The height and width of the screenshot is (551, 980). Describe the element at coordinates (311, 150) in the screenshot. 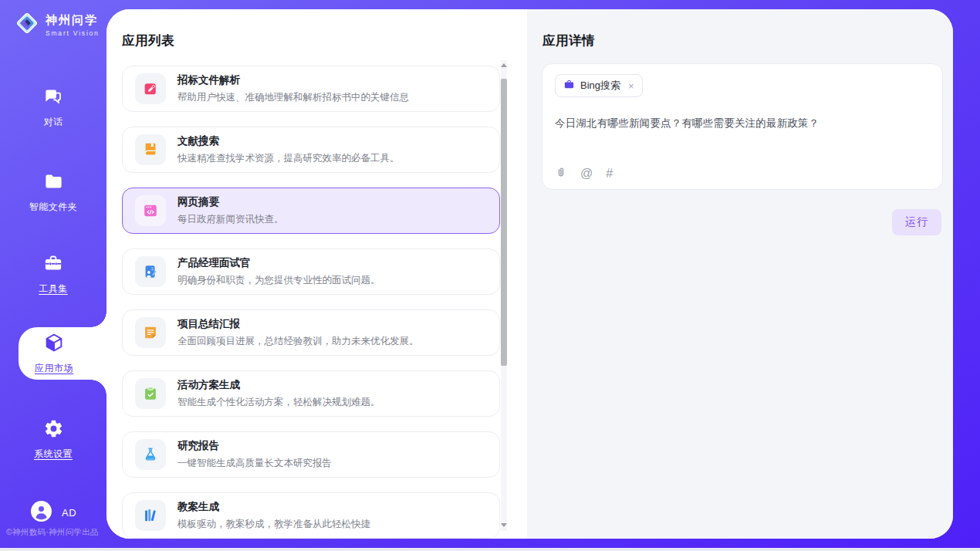

I see `app-card-文献搜索: 文献搜索快速精准查找学术资源，提高研究效率的必备工具。` at that location.